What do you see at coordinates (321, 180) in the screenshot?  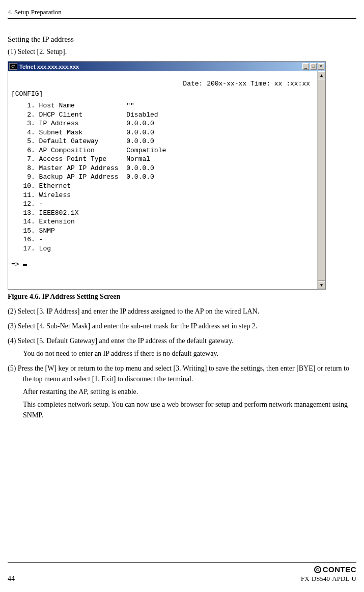 I see `terminal-scrollbar: ▴ ▾` at bounding box center [321, 180].